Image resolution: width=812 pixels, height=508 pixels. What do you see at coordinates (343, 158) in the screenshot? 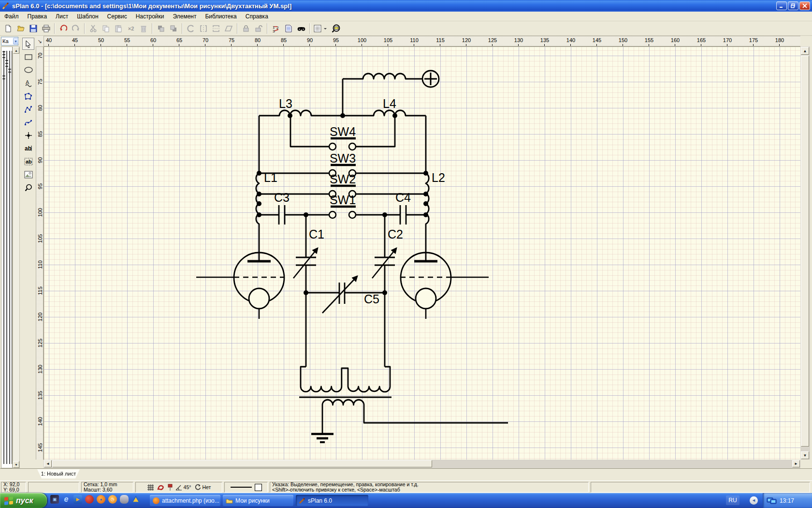
I see `label-sw3: SW3` at bounding box center [343, 158].